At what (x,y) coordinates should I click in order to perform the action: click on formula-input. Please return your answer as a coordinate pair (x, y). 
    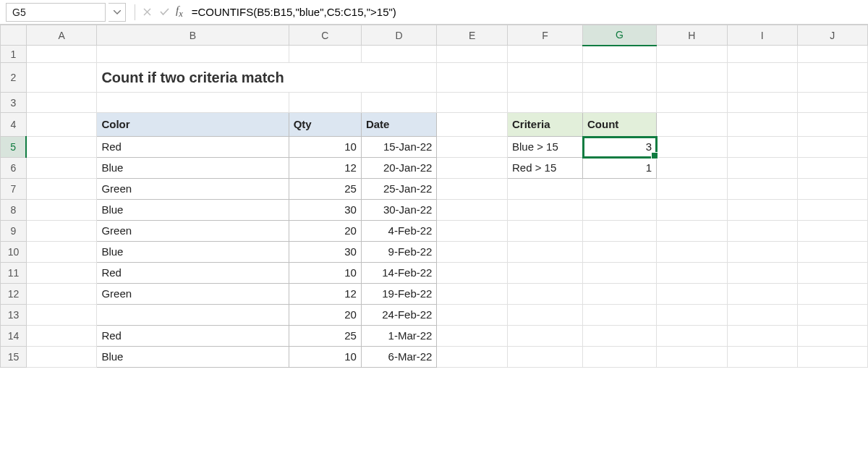
    Looking at the image, I should click on (527, 12).